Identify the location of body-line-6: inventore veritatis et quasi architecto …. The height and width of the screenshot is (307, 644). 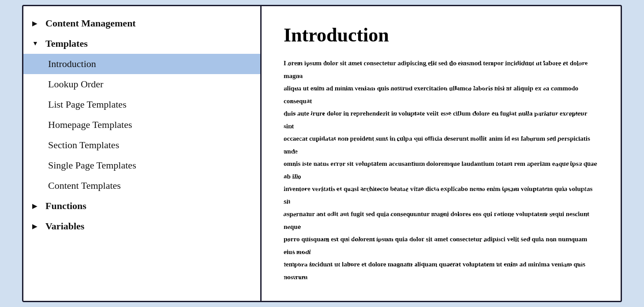
(441, 195).